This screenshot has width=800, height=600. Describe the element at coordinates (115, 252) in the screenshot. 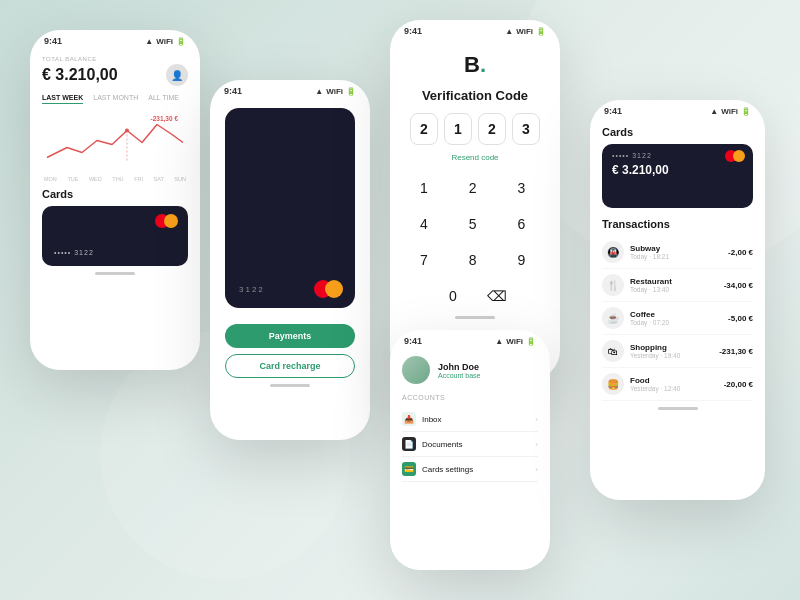

I see `card-number-mini: ••••• 3122` at that location.